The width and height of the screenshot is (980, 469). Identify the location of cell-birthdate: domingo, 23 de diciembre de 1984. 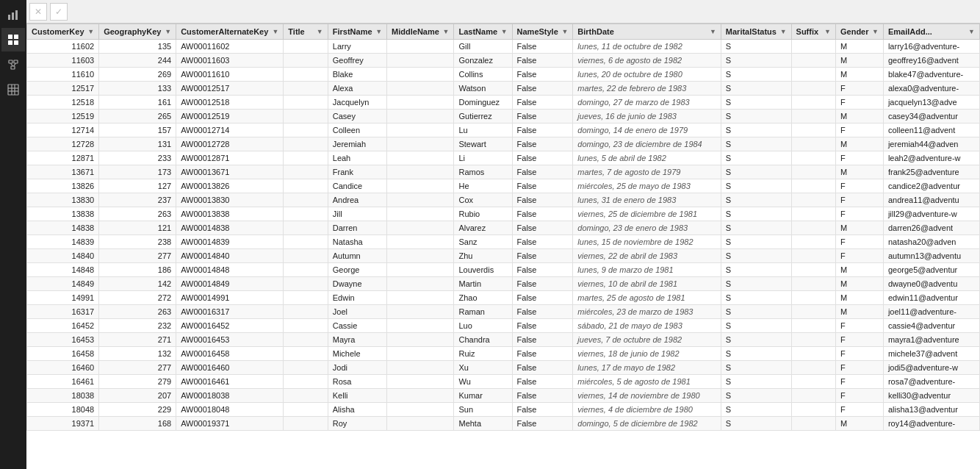
(647, 144).